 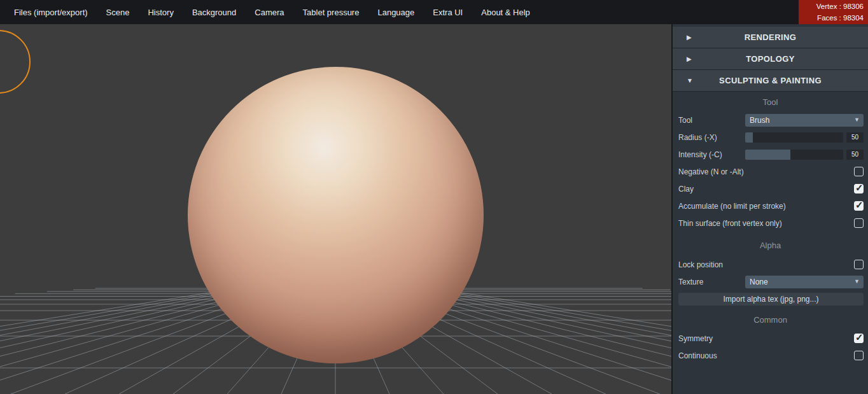 What do you see at coordinates (770, 102) in the screenshot?
I see `group-heading-tool: Tool` at bounding box center [770, 102].